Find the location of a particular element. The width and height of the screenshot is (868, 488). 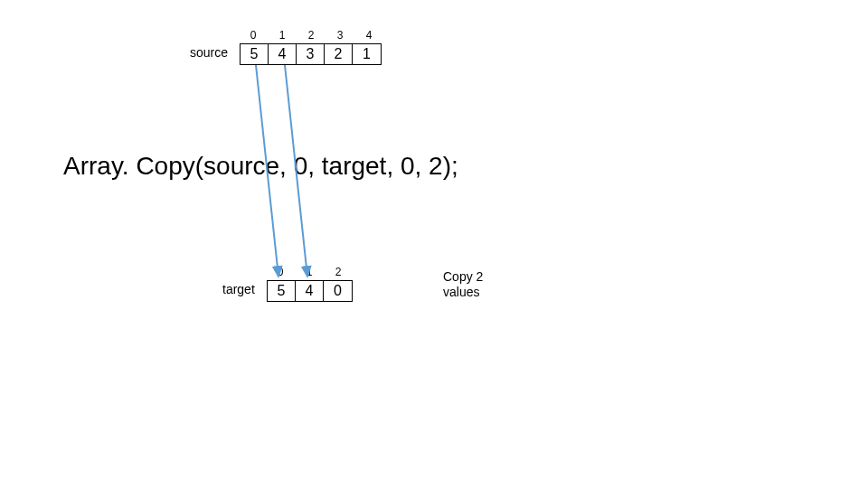

index-label: 3 is located at coordinates (340, 35).